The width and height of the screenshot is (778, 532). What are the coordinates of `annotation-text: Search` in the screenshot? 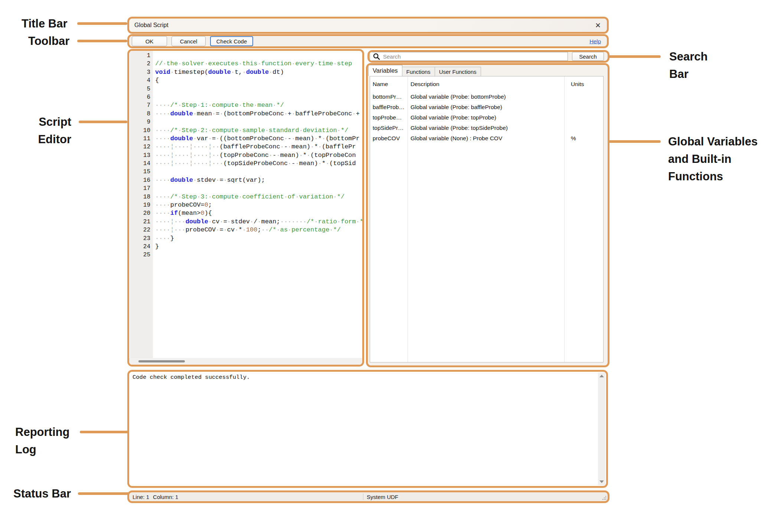 It's located at (688, 56).